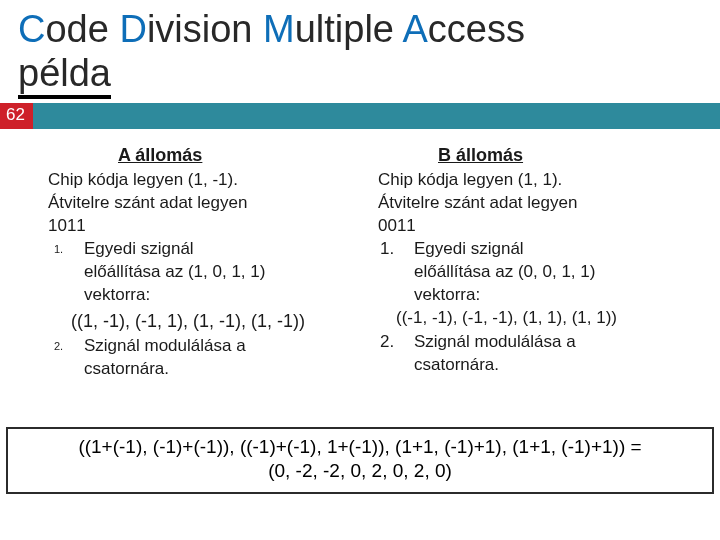 Image resolution: width=720 pixels, height=540 pixels. What do you see at coordinates (174, 272) in the screenshot?
I see `station-a-item1-b: előállítása az (1, 0, 1, 1)` at bounding box center [174, 272].